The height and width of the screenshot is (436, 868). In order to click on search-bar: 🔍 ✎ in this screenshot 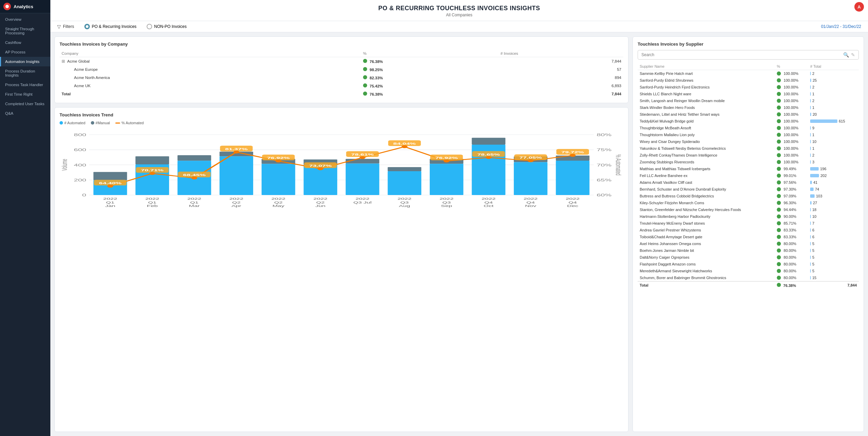, I will do `click(748, 55)`.